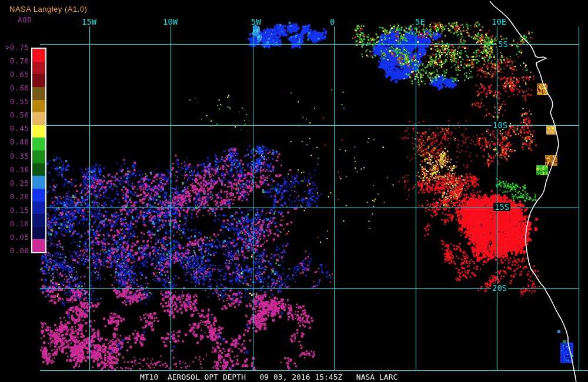 Image resolution: width=588 pixels, height=382 pixels. Describe the element at coordinates (15, 115) in the screenshot. I see `colorbar-label-5: 0.50` at that location.